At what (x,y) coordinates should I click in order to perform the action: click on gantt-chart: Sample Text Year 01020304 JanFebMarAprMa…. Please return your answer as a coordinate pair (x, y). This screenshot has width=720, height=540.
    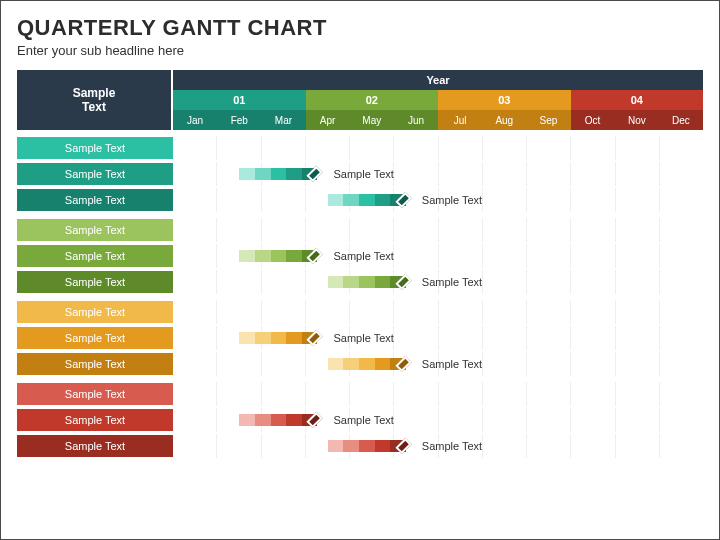
    Looking at the image, I should click on (360, 100).